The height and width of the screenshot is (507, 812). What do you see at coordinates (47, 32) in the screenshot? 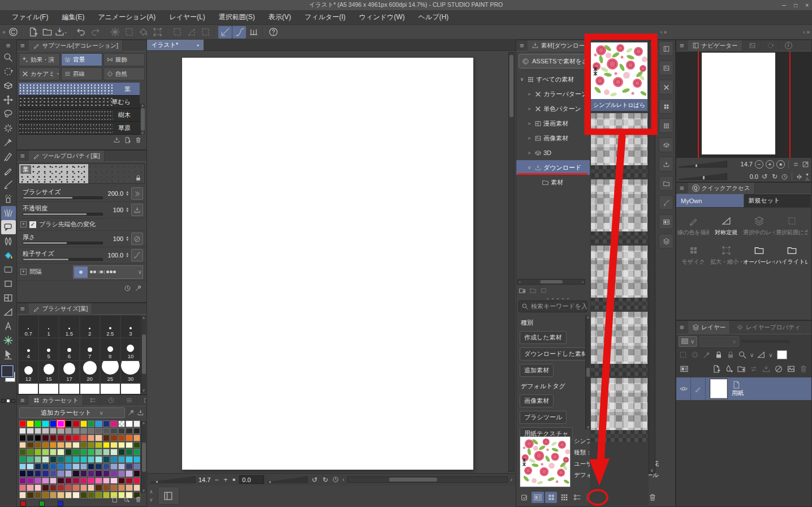
I see `open-file-button` at bounding box center [47, 32].